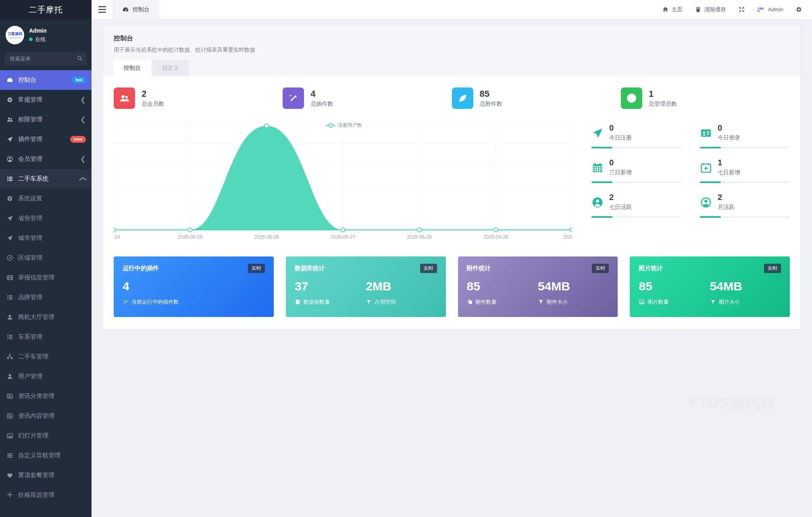 This screenshot has width=812, height=517. Describe the element at coordinates (171, 68) in the screenshot. I see `panel-tab-1: 自定义` at that location.